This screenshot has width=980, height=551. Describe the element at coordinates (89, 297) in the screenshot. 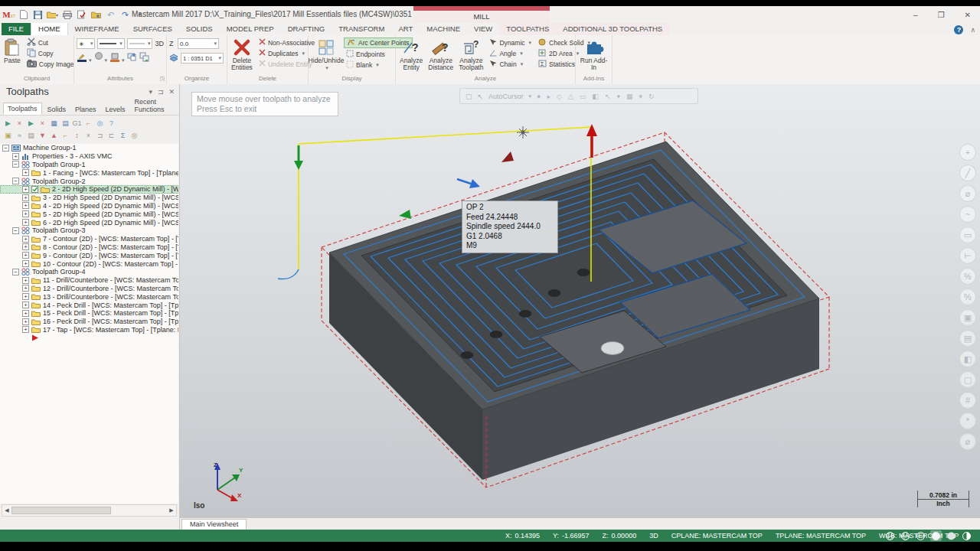

I see `tree-item: +13 - Drill/Counterbore - [WCS: Masterca…` at that location.